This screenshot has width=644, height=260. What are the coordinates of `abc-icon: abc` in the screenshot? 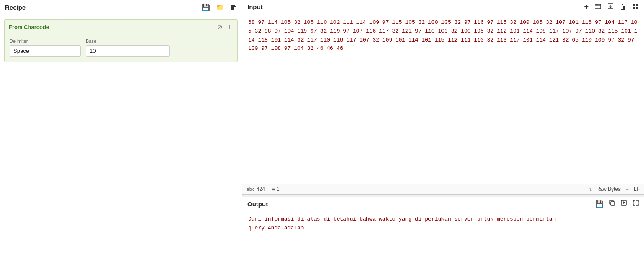 It's located at (251, 190).